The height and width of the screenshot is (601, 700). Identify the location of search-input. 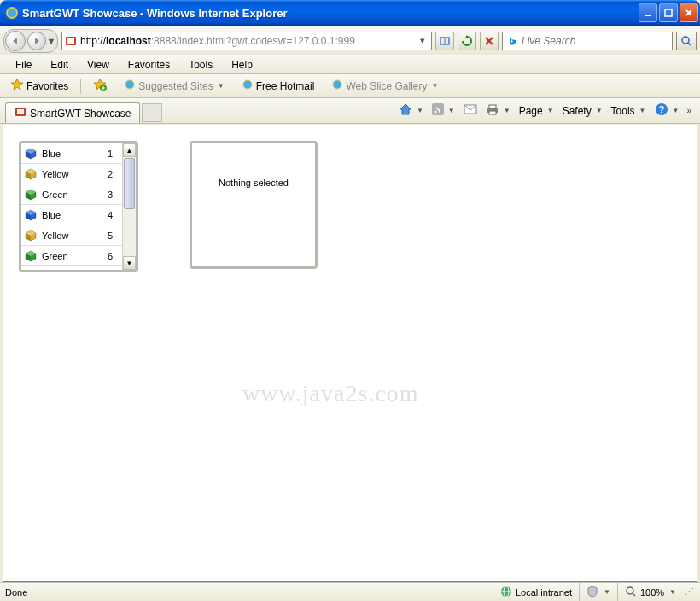
(595, 41).